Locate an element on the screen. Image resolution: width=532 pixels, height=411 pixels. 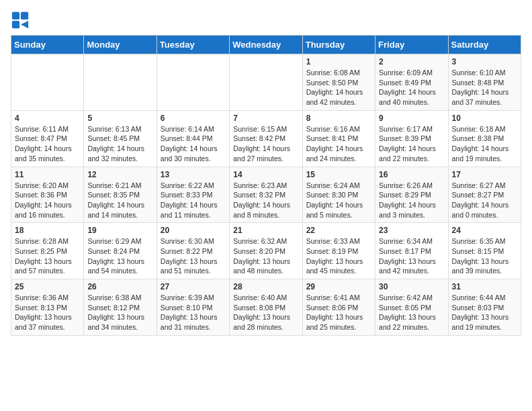
calendar-cell: 20Sunrise: 6:30 AM Sunset: 8:22 PM Dayli… is located at coordinates (193, 251).